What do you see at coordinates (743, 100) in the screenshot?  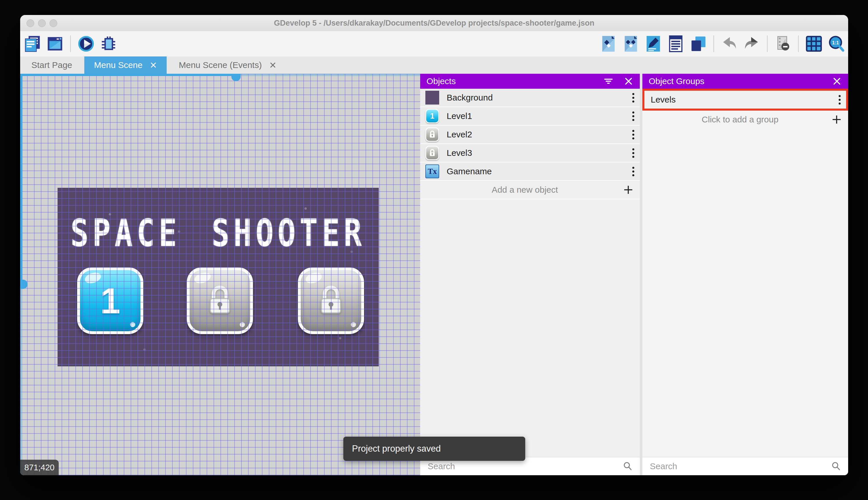 I see `group-name: Levels` at bounding box center [743, 100].